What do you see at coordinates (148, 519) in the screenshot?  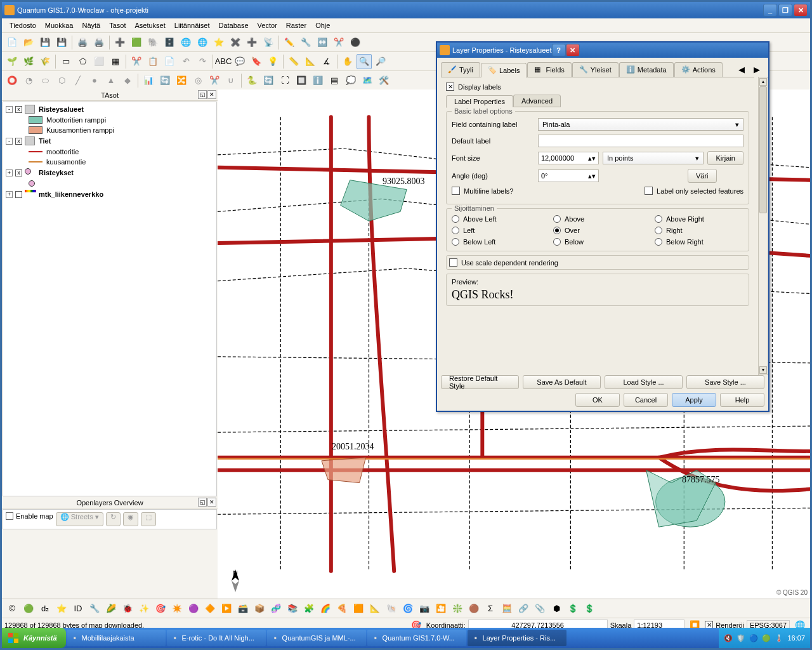 I see `overview-btn3: ⬚` at bounding box center [148, 519].